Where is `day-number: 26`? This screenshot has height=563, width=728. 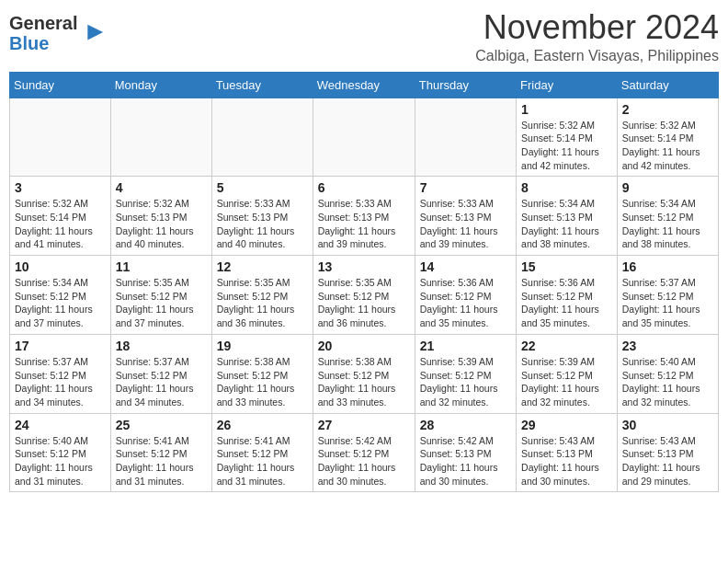
day-number: 26 is located at coordinates (263, 425).